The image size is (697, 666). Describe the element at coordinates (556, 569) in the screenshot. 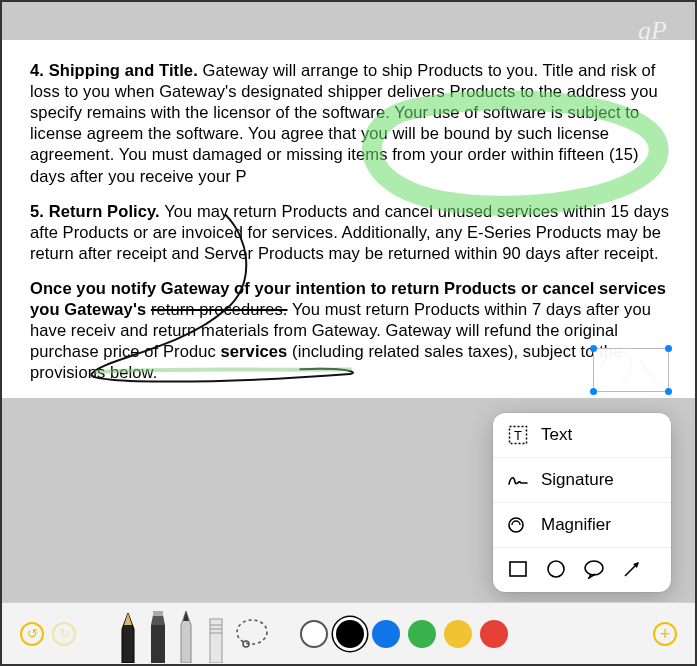

I see `shape-circle` at that location.